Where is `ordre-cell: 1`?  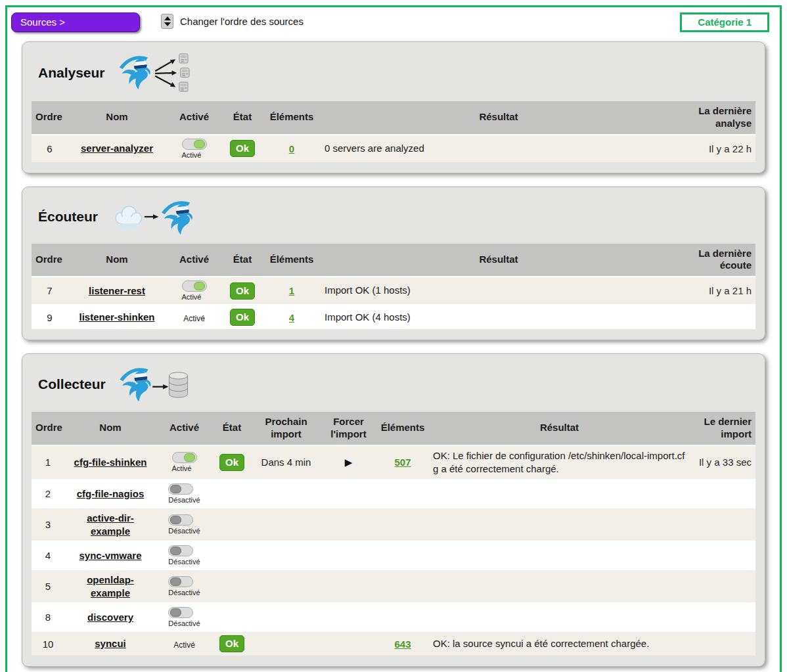 ordre-cell: 1 is located at coordinates (48, 462).